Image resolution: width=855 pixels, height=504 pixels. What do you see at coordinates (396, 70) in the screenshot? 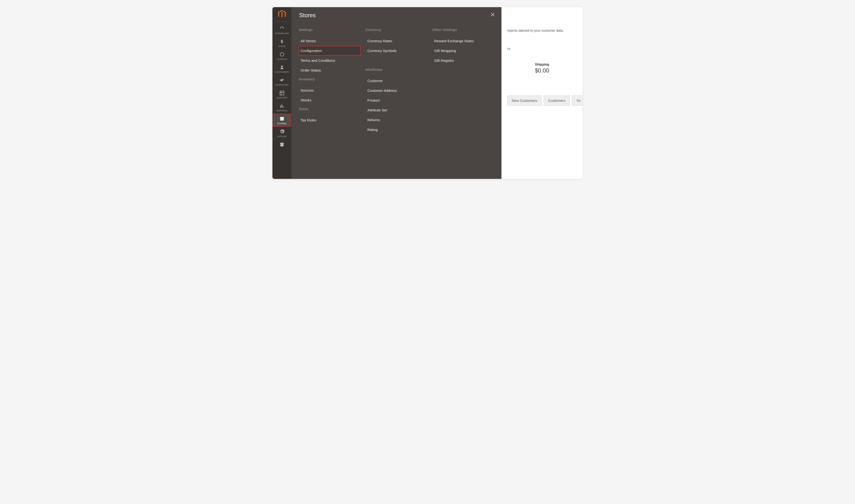
I see `group-heading: Attributes` at bounding box center [396, 70].